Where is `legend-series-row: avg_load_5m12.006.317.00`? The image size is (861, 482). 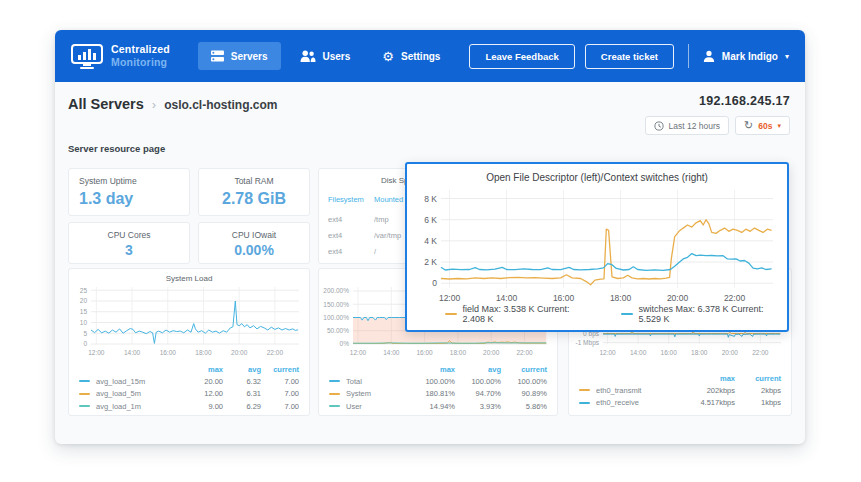
legend-series-row: avg_load_5m12.006.317.00 is located at coordinates (189, 394).